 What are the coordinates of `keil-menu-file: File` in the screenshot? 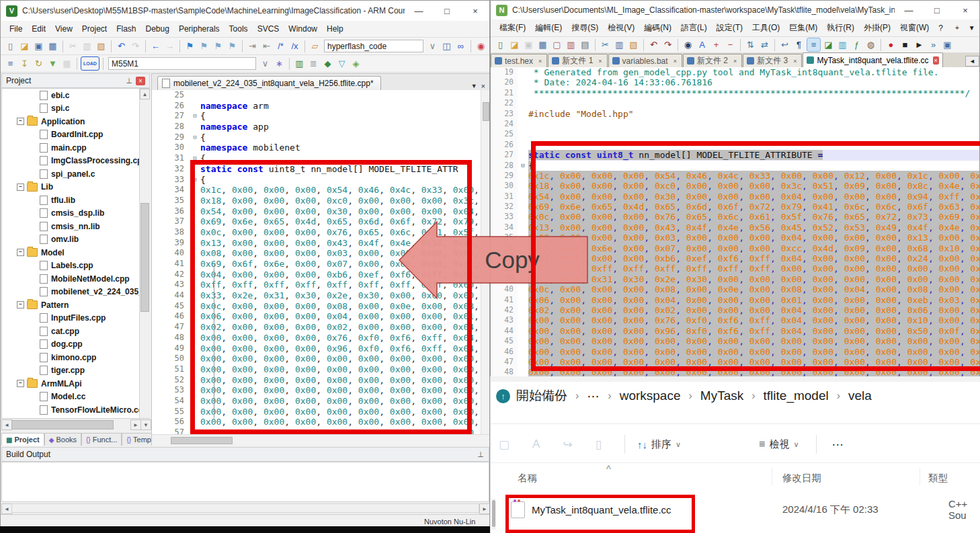 It's located at (16, 29).